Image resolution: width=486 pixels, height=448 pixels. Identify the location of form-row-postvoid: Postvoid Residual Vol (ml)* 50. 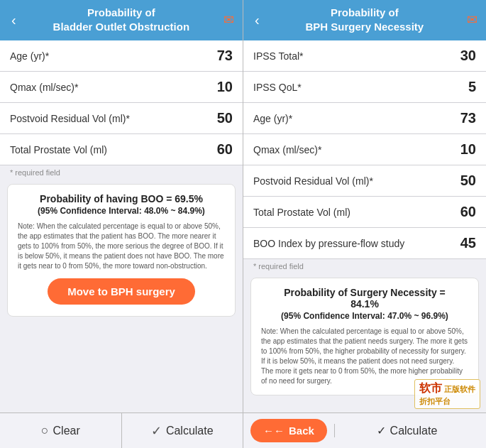
(121, 119).